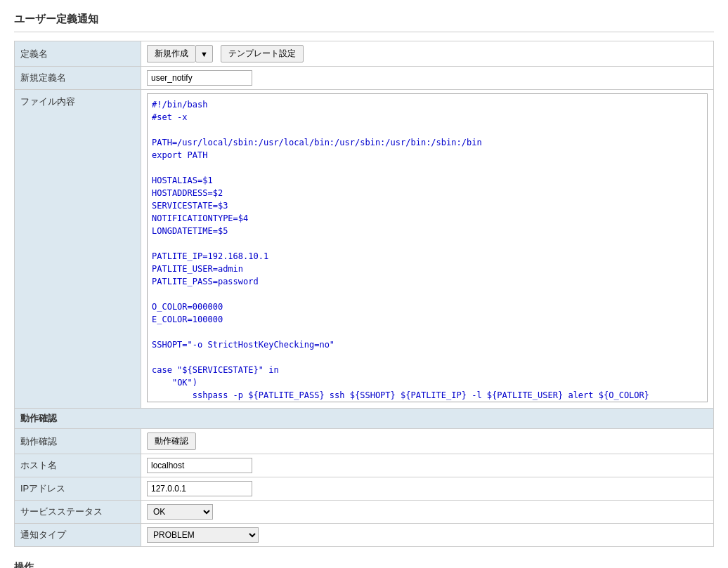  What do you see at coordinates (78, 442) in the screenshot?
I see `action-confirm-btn-label-cell: 動作確認` at bounding box center [78, 442].